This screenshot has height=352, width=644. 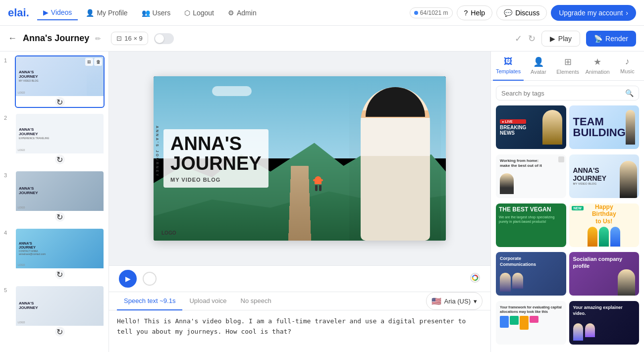 I want to click on slides-panel: 1 ⊞ 🗑 ANNA'SJOURNEY MY VIDEO BLOG LOGO ↻, so click(x=54, y=202).